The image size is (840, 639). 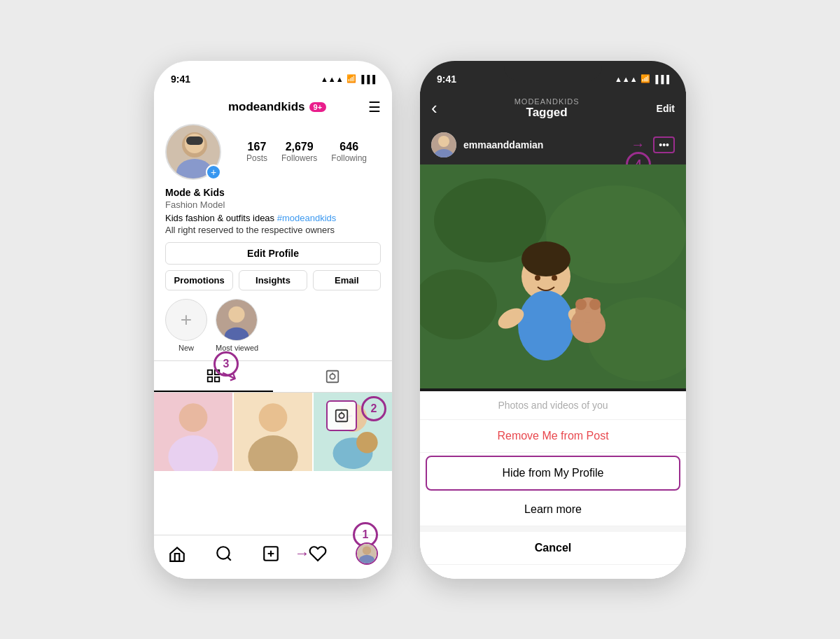 What do you see at coordinates (177, 554) in the screenshot?
I see `nav-home` at bounding box center [177, 554].